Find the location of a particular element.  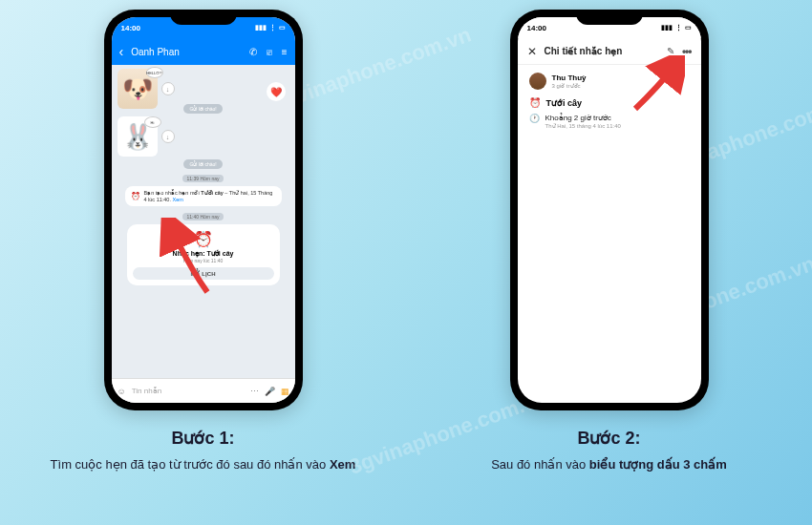

back-icon: ‹ is located at coordinates (122, 52).